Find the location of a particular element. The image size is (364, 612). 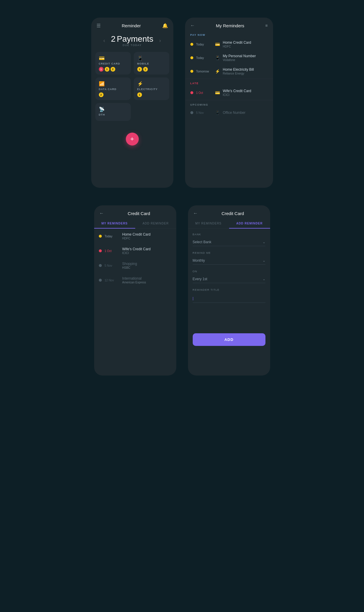

reminder-electricity: Tomorrow ⚡ Home Electricity Bill Relianc… is located at coordinates (229, 71).